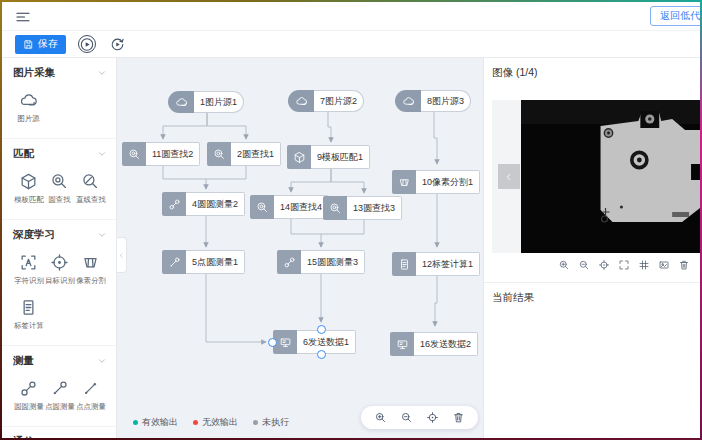 This screenshot has height=440, width=702. Describe the element at coordinates (328, 157) in the screenshot. I see `node-template-match-1: 9模板匹配1` at that location.